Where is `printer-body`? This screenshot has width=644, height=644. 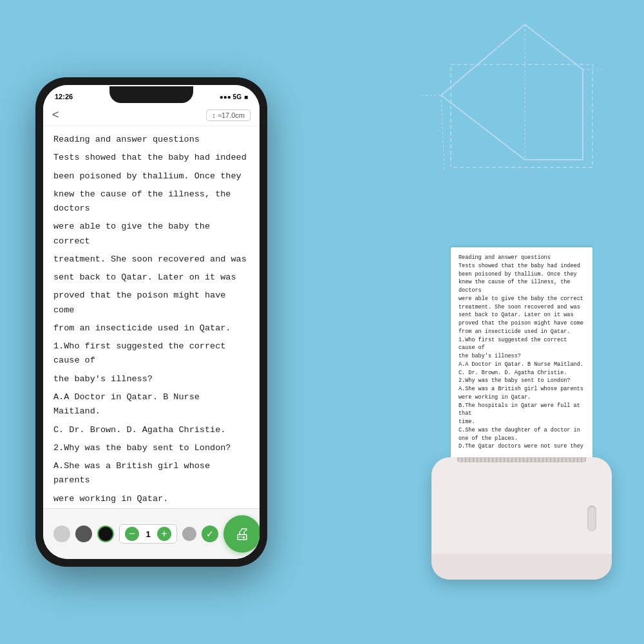
printer-body is located at coordinates (522, 518).